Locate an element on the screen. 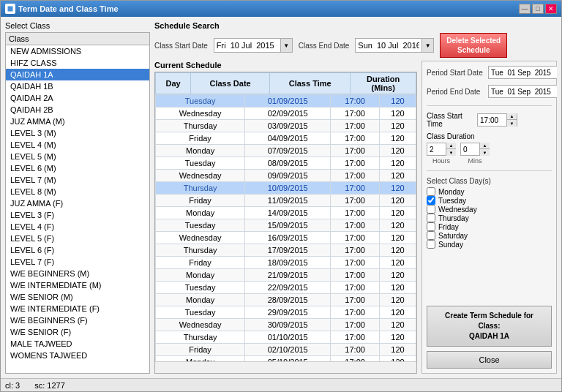 The height and width of the screenshot is (392, 562). close-button: Close is located at coordinates (489, 360).